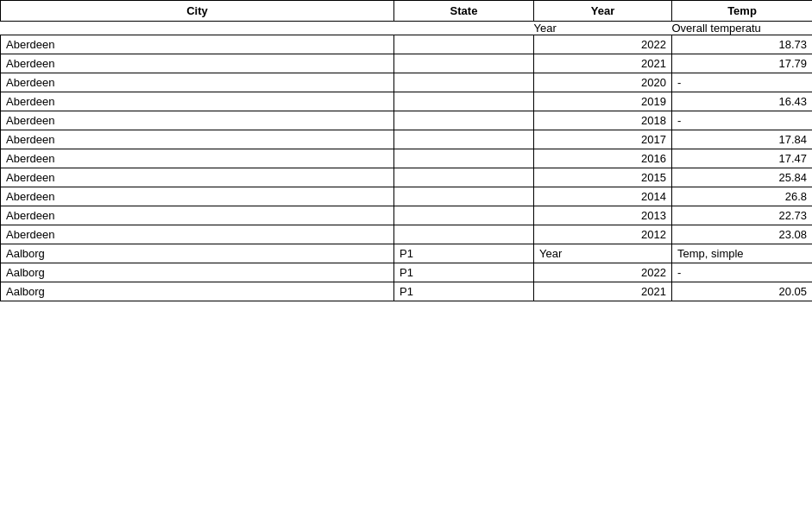  Describe the element at coordinates (603, 254) in the screenshot. I see `cell-year: Year` at that location.